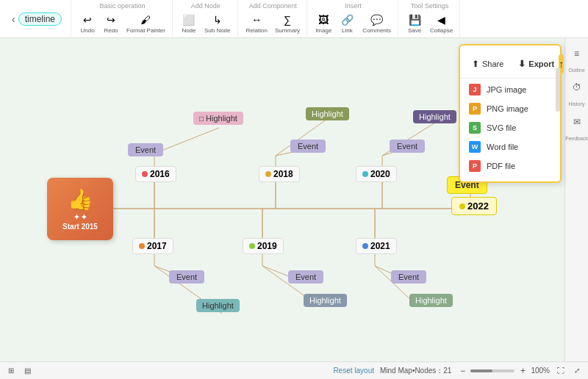 The height and width of the screenshot is (379, 588). I want to click on history-icon: ⏱, so click(577, 87).